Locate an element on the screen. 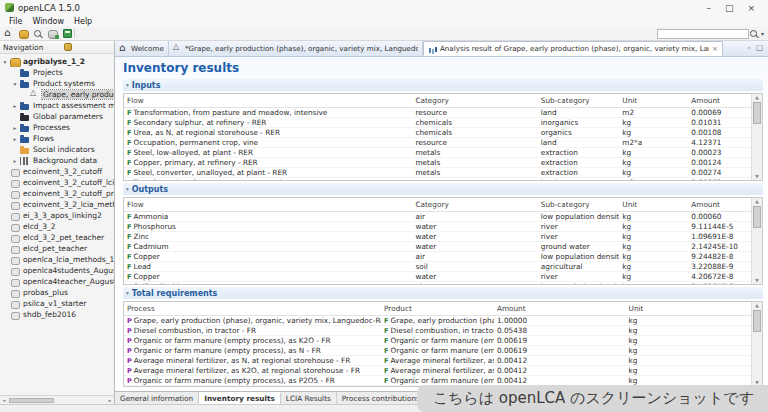  nav-tree-item: elcd_3_2 is located at coordinates (57, 226).